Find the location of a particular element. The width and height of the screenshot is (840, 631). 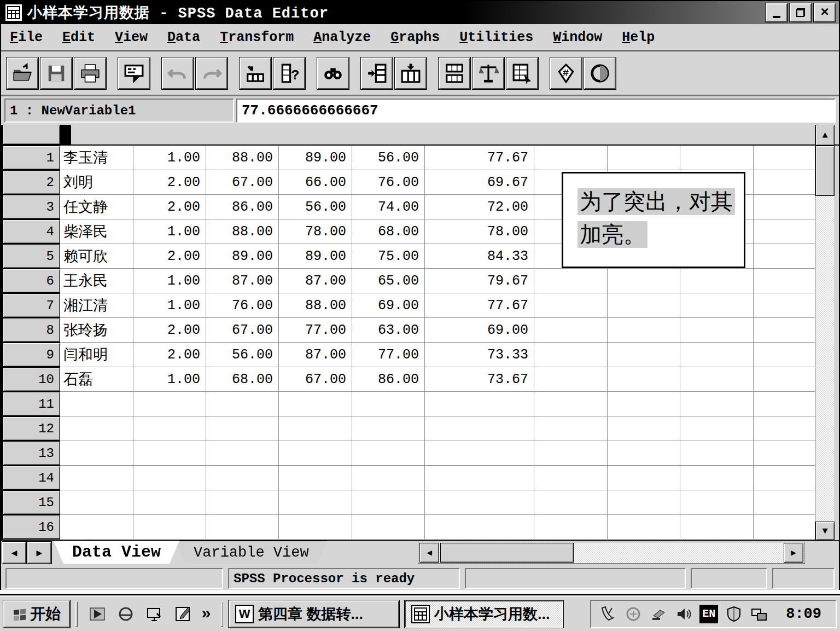

redo-button is located at coordinates (212, 73).